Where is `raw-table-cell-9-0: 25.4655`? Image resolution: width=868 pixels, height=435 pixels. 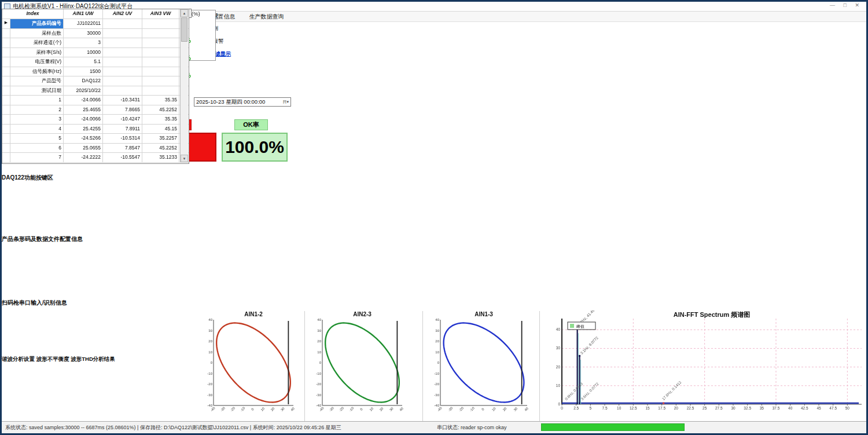 raw-table-cell-9-0: 25.4655 is located at coordinates (83, 110).